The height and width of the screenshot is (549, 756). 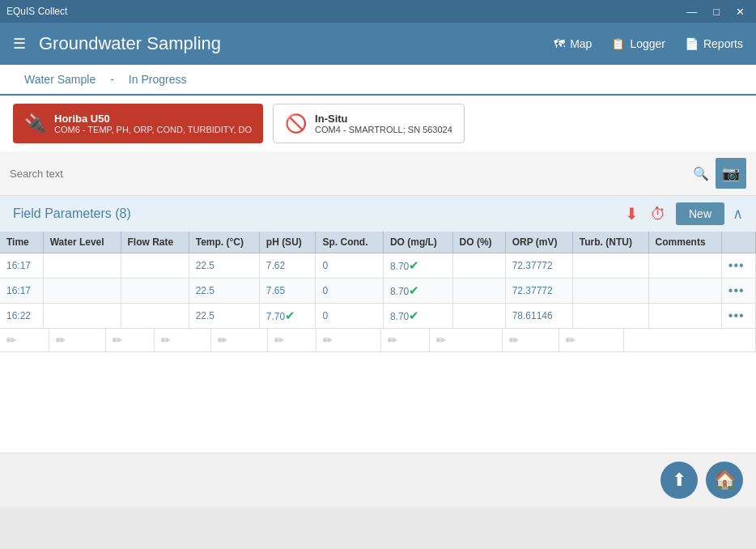 I want to click on download-icon: ⬇, so click(x=631, y=214).